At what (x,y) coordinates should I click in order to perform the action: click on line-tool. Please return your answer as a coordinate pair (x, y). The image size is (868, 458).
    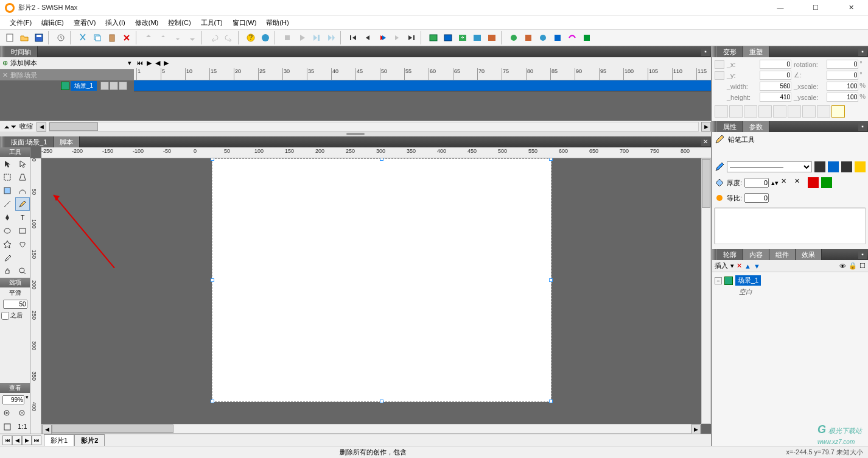
    Looking at the image, I should click on (7, 204).